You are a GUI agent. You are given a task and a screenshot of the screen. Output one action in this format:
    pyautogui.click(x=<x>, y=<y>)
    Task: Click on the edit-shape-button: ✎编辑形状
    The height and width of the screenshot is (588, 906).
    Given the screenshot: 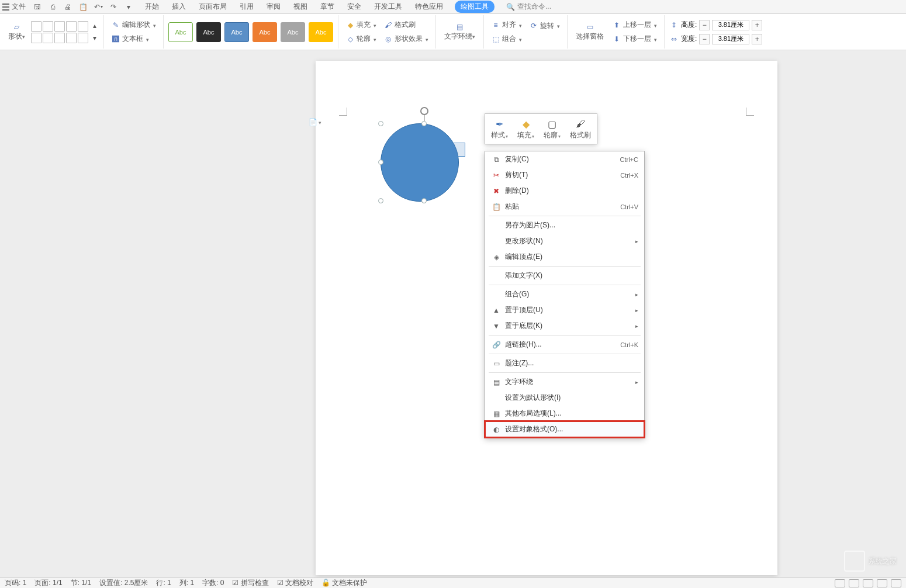 What is the action you would take?
    pyautogui.click(x=133, y=25)
    